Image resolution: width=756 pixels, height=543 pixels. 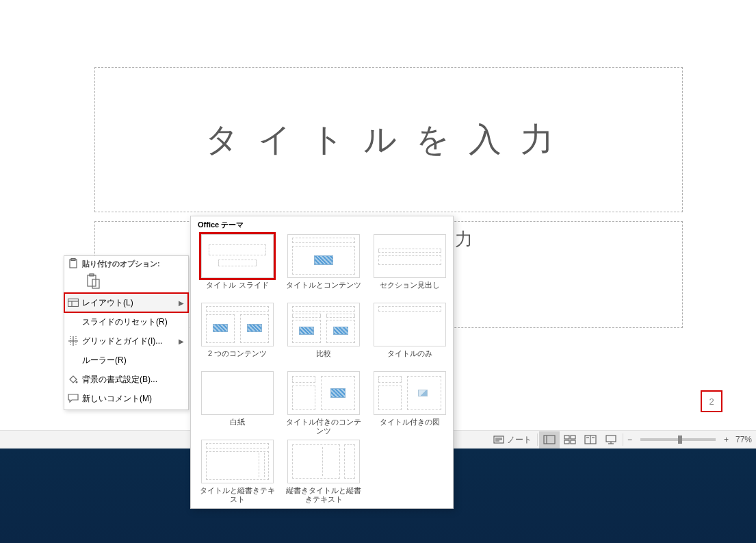 What do you see at coordinates (73, 379) in the screenshot?
I see `paint-bucket-icon` at bounding box center [73, 379].